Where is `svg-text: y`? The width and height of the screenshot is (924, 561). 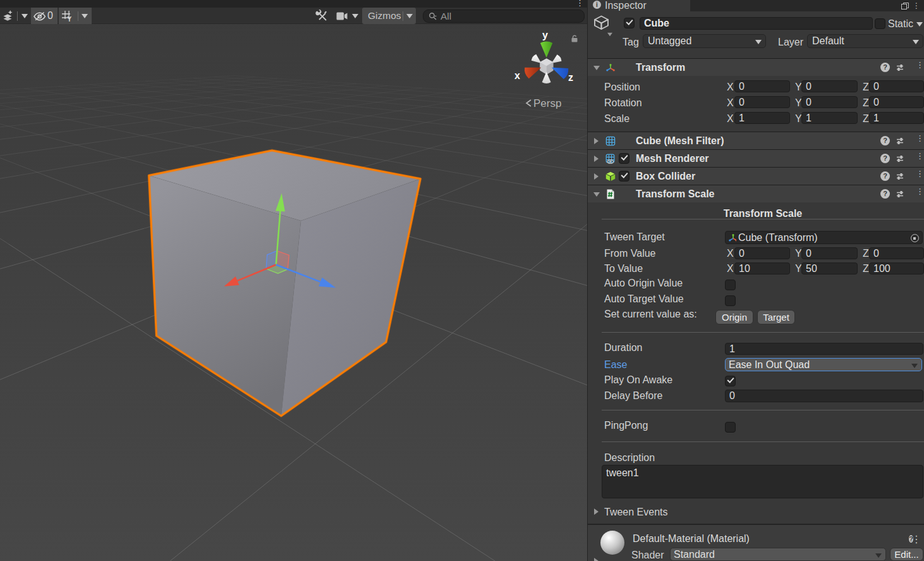
svg-text: y is located at coordinates (545, 35).